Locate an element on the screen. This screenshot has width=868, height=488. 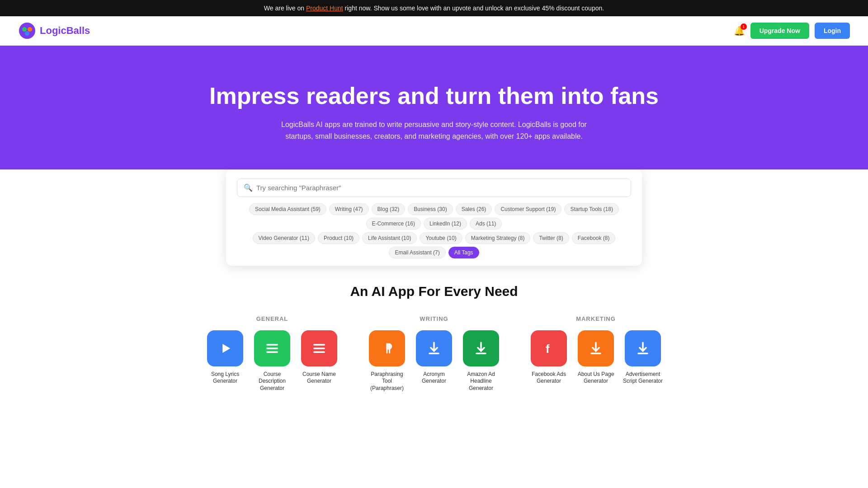
apps-row: Paraphrasing Tool (Paraphraser)Acronym G… is located at coordinates (434, 361).